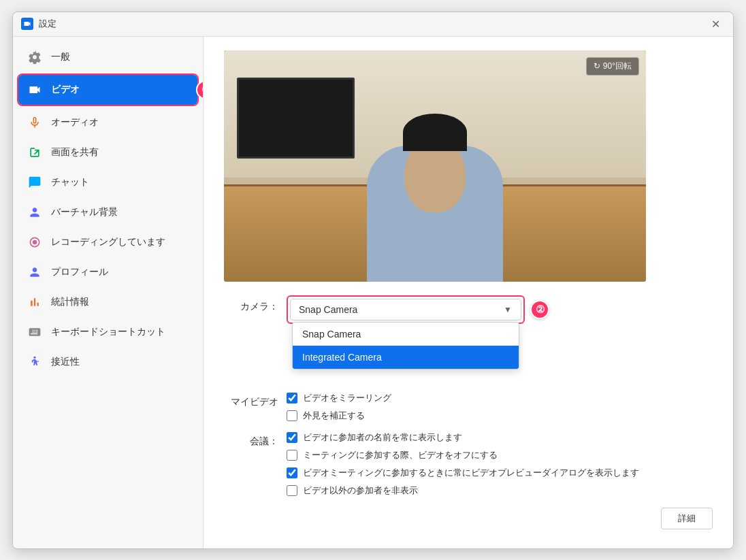 The image size is (746, 560). What do you see at coordinates (108, 182) in the screenshot?
I see `sidebar-item-chat: チャット` at bounding box center [108, 182].